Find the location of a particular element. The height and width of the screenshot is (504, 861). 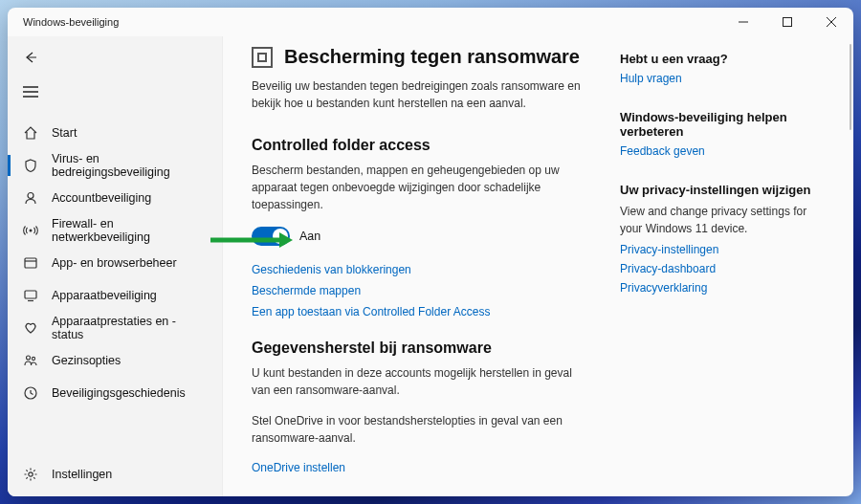

heart-icon is located at coordinates (31, 328).